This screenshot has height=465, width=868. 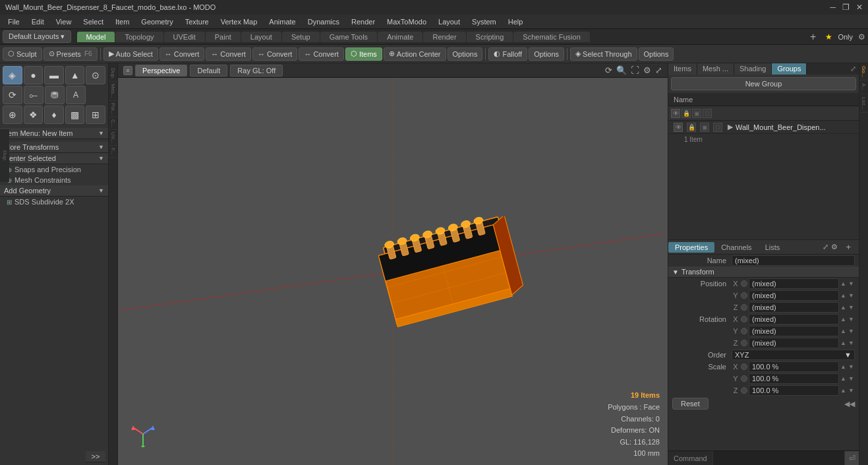 What do you see at coordinates (772, 247) in the screenshot?
I see `props-tab-lists: Lists` at bounding box center [772, 247].